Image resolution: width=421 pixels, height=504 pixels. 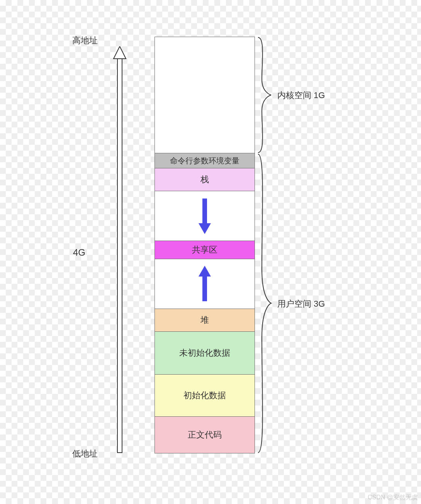 What do you see at coordinates (120, 251) in the screenshot?
I see `address-direction-arrow-up-icon` at bounding box center [120, 251].